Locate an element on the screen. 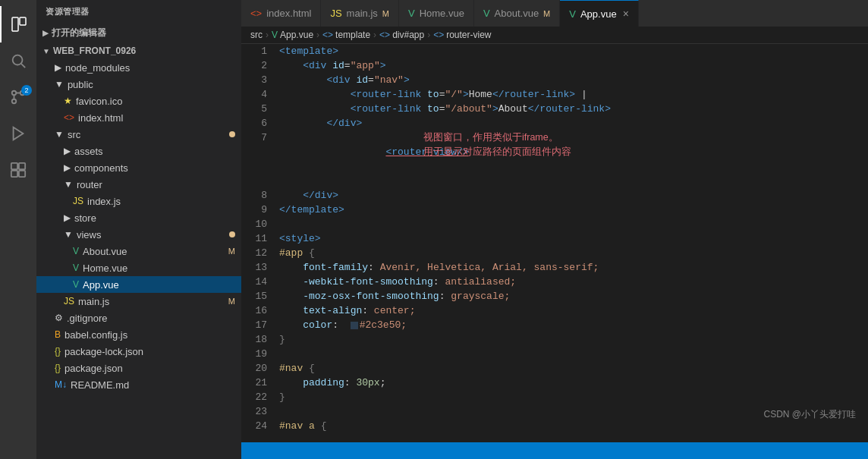  tree-item-components: ▶ components is located at coordinates (139, 168).